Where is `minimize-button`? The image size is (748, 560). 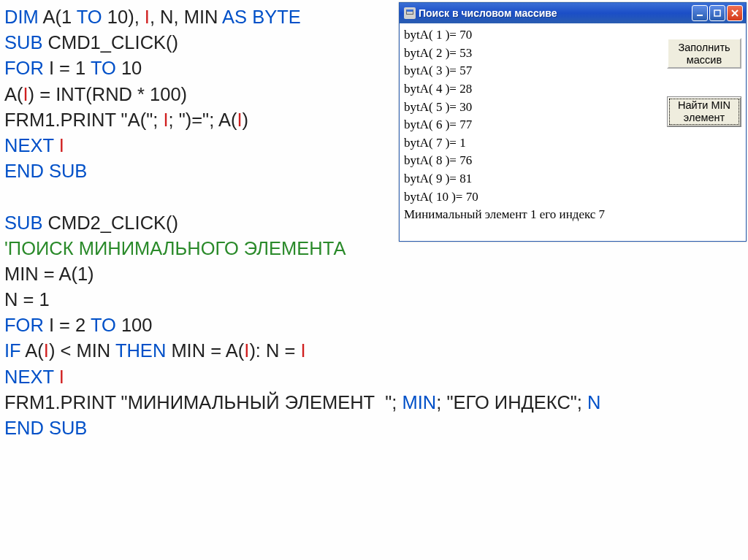 minimize-button is located at coordinates (700, 13).